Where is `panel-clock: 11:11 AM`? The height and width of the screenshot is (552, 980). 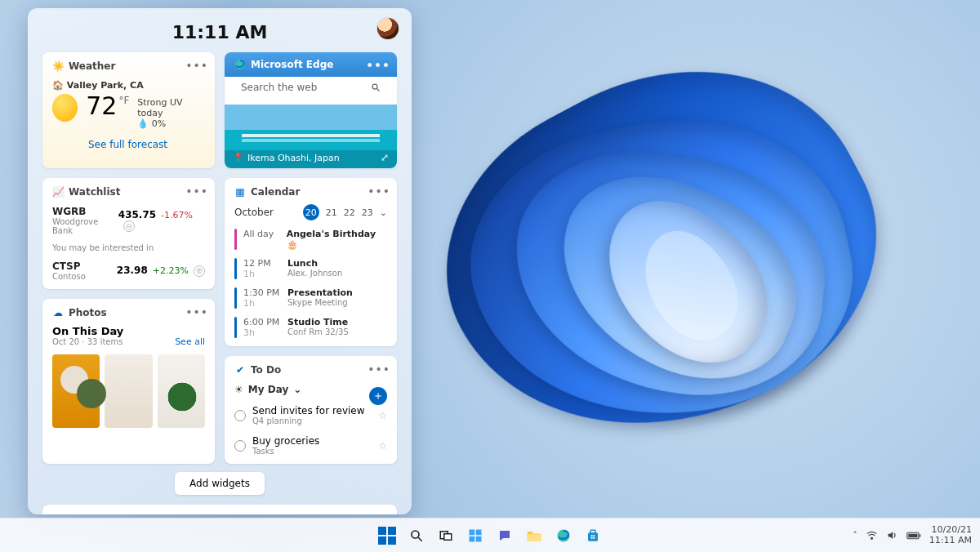
panel-clock: 11:11 AM is located at coordinates (220, 33).